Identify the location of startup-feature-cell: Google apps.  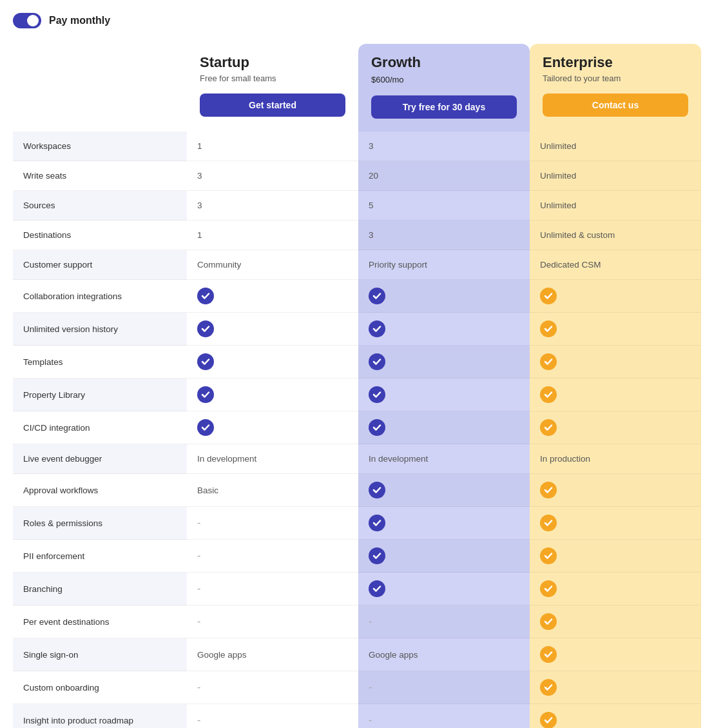
(273, 655).